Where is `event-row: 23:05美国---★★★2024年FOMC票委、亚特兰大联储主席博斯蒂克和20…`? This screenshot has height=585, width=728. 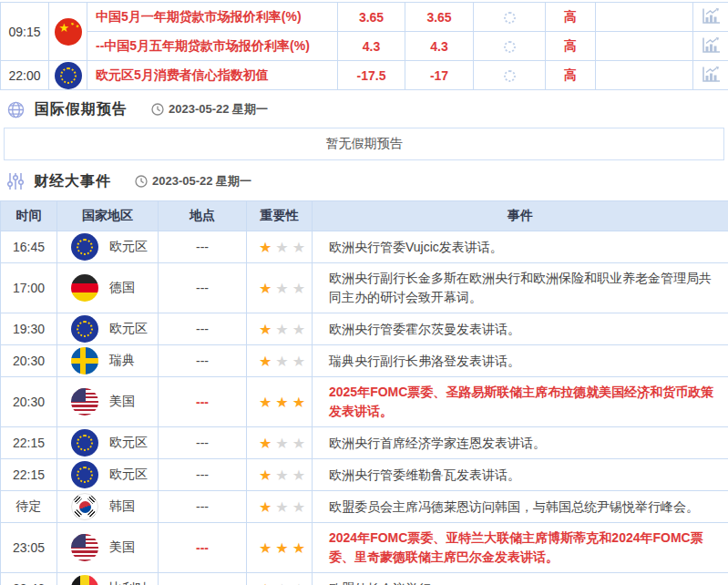
event-row: 23:05美国---★★★2024年FOMC票委、亚特兰大联储主席博斯蒂克和20… is located at coordinates (364, 549).